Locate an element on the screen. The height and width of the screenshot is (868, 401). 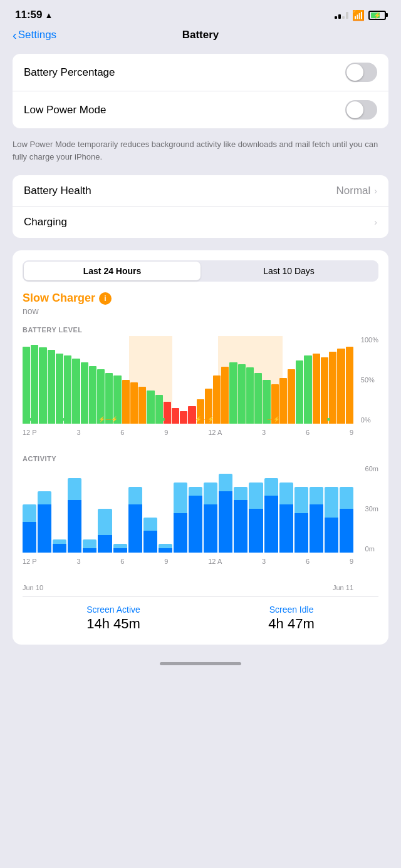
wifi-icon: 📶 is located at coordinates (358, 15).